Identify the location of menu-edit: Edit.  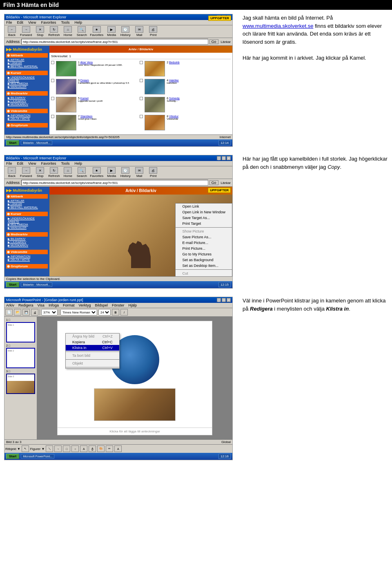
(20, 22).